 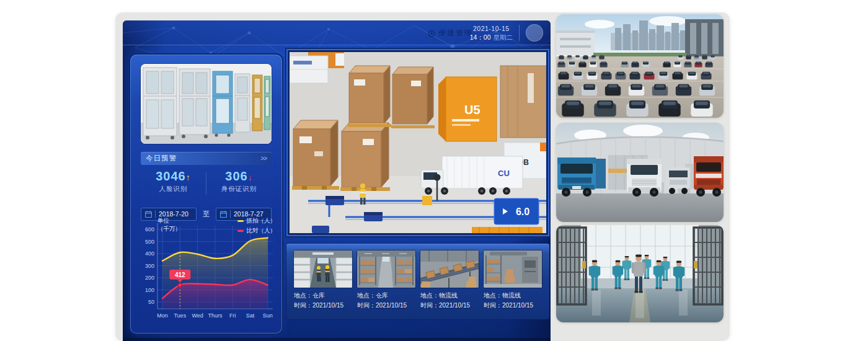 I want to click on svg-text: Sat, so click(x=250, y=316).